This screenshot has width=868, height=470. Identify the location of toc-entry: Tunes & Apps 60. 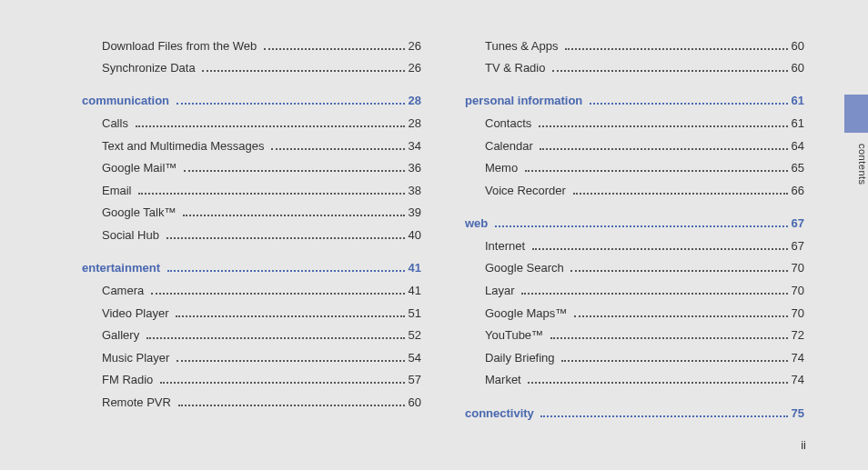
(644, 46).